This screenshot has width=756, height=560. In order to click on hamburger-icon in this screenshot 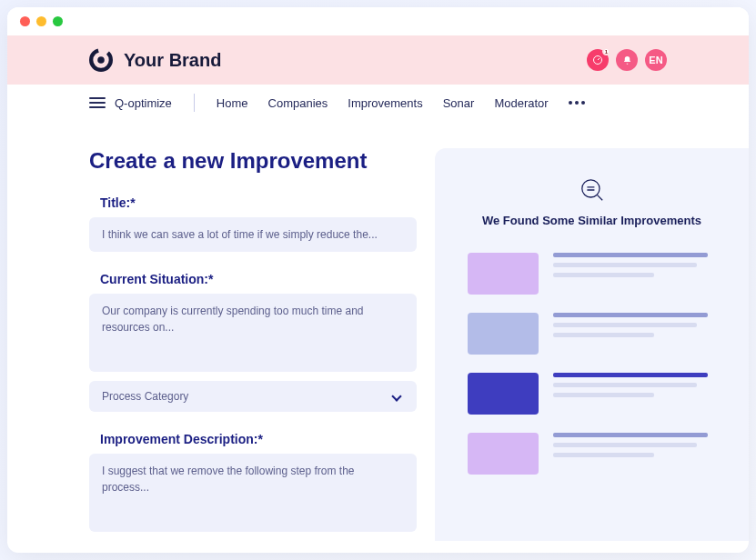, I will do `click(97, 103)`.